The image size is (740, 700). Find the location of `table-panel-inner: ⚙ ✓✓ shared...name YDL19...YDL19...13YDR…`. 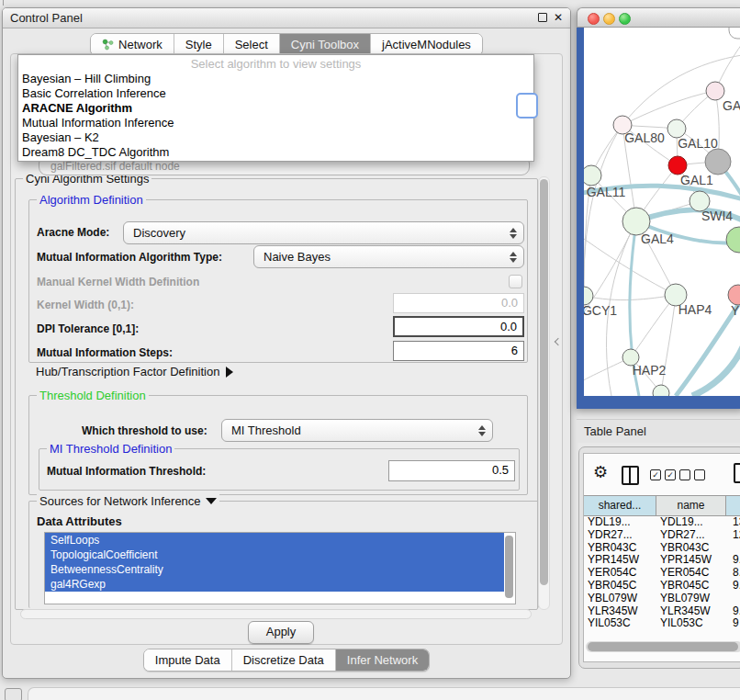

table-panel-inner: ⚙ ✓✓ shared...name YDL19...YDL19...13YDR… is located at coordinates (661, 558).